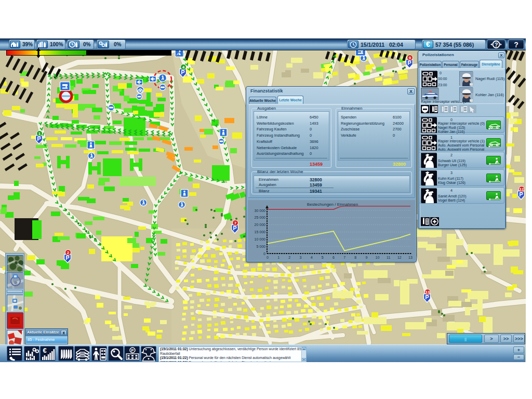 Image resolution: width=532 pixels, height=399 pixels. I want to click on svg-text: 30 000, so click(260, 211).